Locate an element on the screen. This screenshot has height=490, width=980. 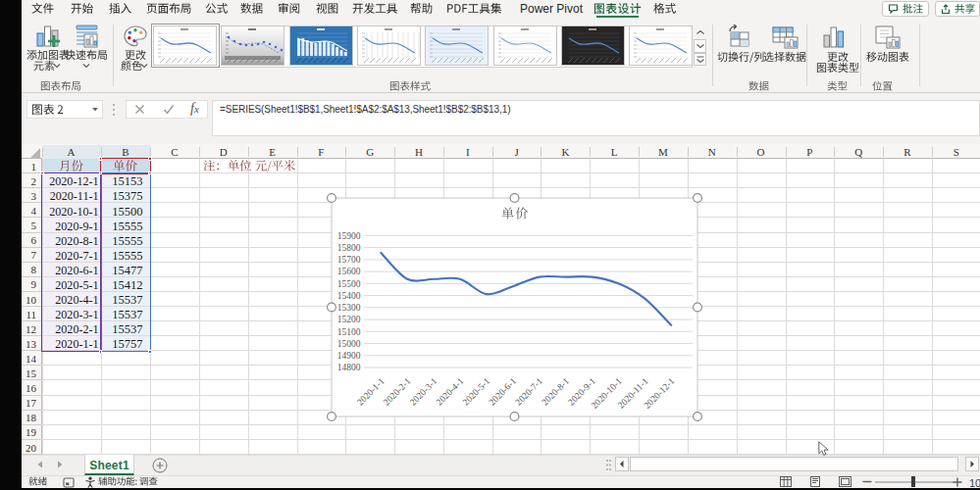
svg-text: 15200 is located at coordinates (349, 319).